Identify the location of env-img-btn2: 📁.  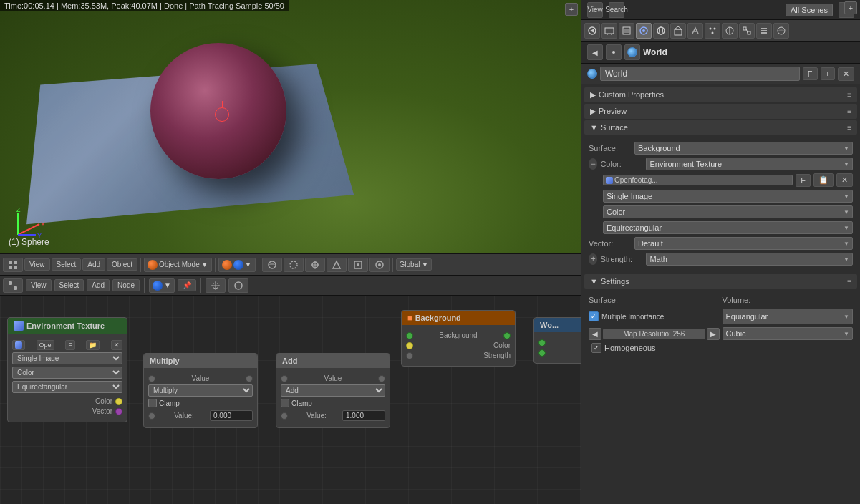
(93, 345).